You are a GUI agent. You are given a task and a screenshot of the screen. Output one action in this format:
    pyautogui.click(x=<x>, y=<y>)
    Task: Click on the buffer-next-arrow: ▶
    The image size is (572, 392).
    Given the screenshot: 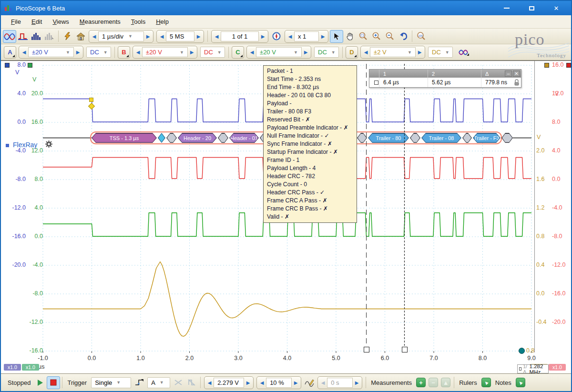 What is the action you would take?
    pyautogui.click(x=263, y=36)
    